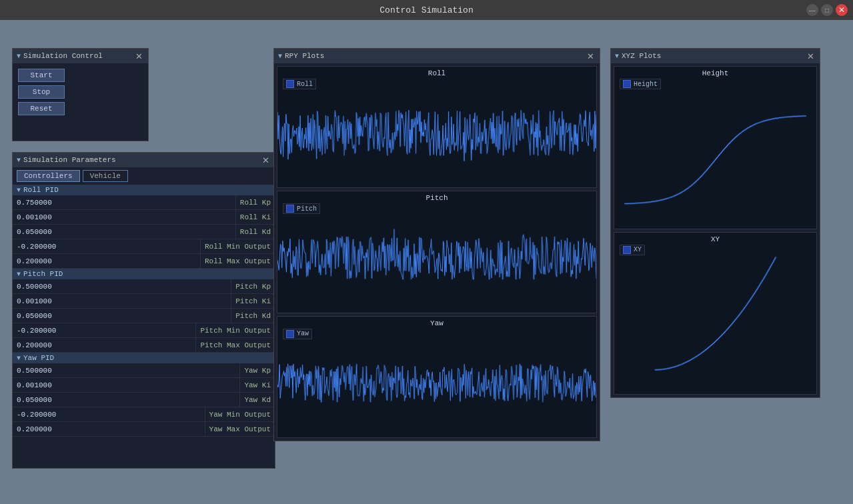  I want to click on sim-params-title: Simulation Parameters, so click(69, 160).